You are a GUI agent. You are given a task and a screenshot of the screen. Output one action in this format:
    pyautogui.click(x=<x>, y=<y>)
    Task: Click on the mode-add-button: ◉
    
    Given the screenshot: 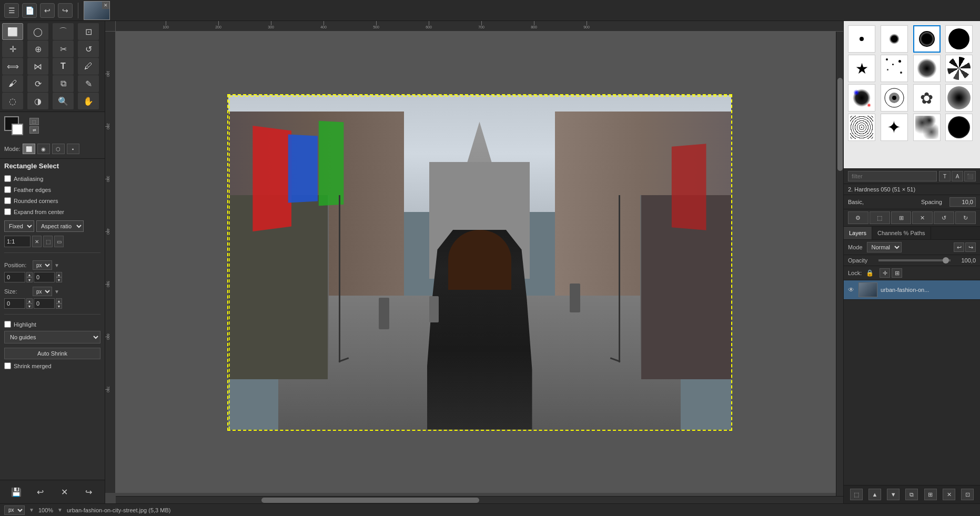 What is the action you would take?
    pyautogui.click(x=44, y=149)
    